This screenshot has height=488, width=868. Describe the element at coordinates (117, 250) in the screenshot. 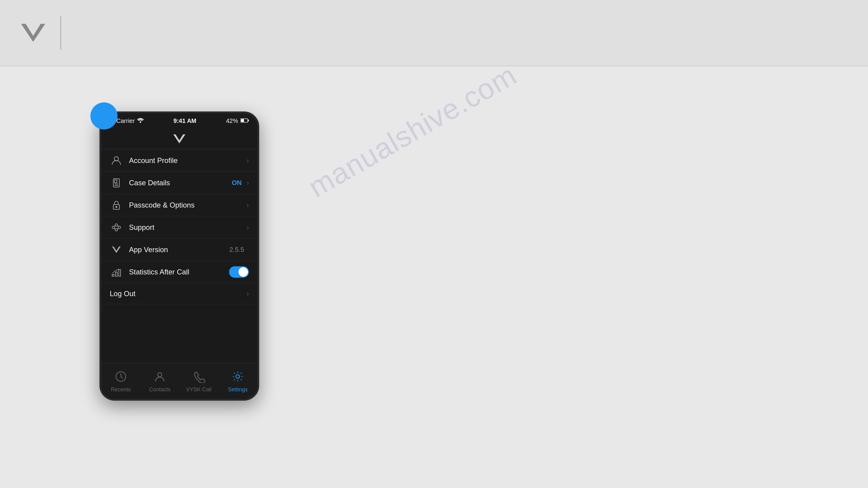

I see `app-version-icon` at that location.